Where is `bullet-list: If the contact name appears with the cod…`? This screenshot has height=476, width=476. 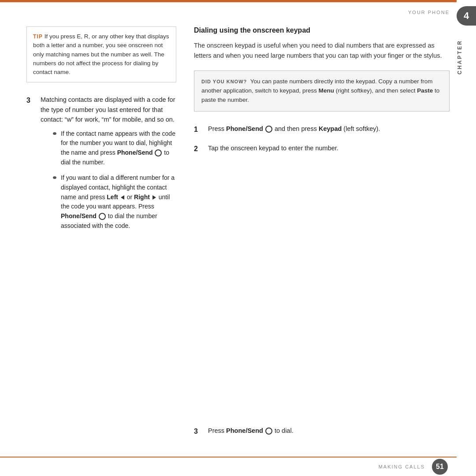 bullet-list: If the contact name appears with the cod… is located at coordinates (115, 180).